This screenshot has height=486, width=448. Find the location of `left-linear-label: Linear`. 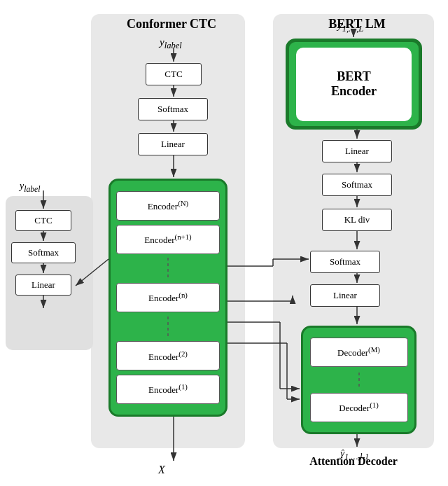

left-linear-label: Linear is located at coordinates (43, 285).